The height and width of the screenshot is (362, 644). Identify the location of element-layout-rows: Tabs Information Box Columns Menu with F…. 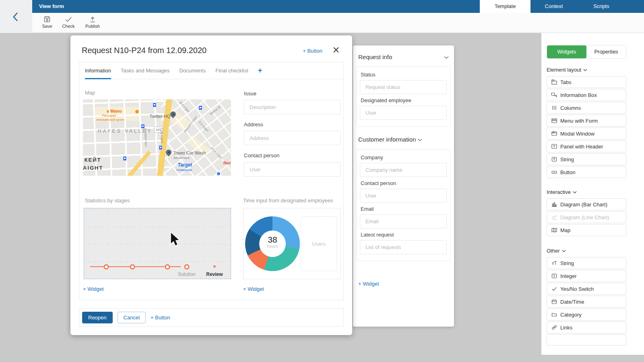
(586, 128).